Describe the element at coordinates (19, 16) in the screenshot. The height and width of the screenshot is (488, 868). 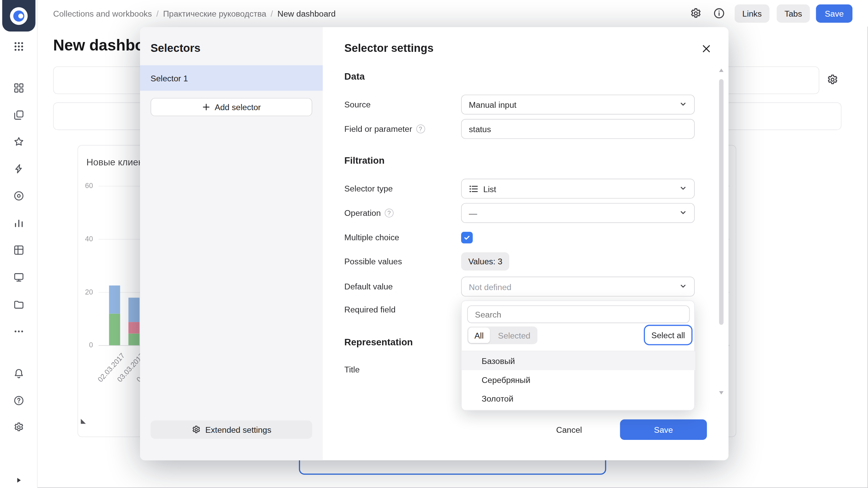
I see `datalens-logo` at that location.